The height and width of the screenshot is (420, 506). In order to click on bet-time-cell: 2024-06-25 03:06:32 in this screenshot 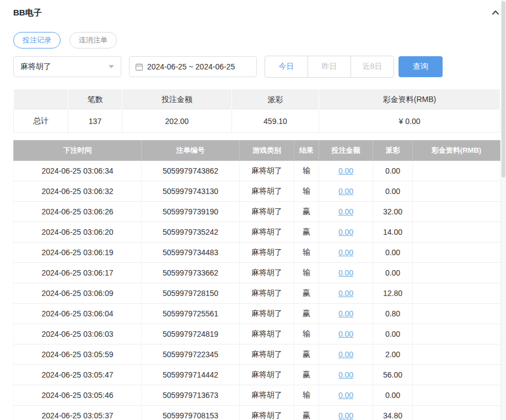, I will do `click(78, 192)`.